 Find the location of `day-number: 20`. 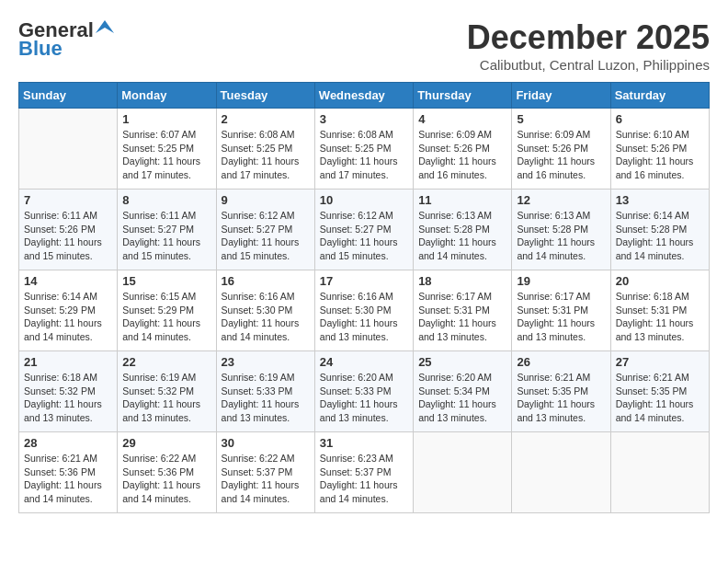

day-number: 20 is located at coordinates (660, 282).